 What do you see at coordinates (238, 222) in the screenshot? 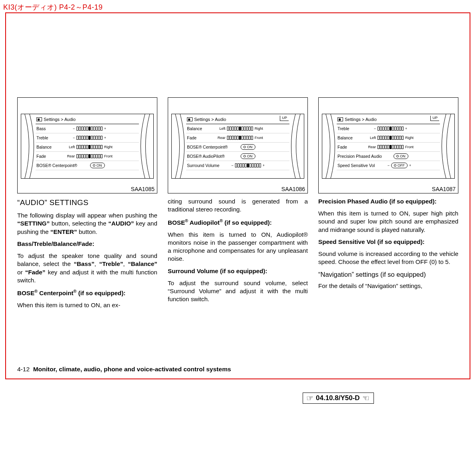
I see `audiopilot-heading: BOSE® Audiopilot® (if so equipped):` at bounding box center [238, 222].